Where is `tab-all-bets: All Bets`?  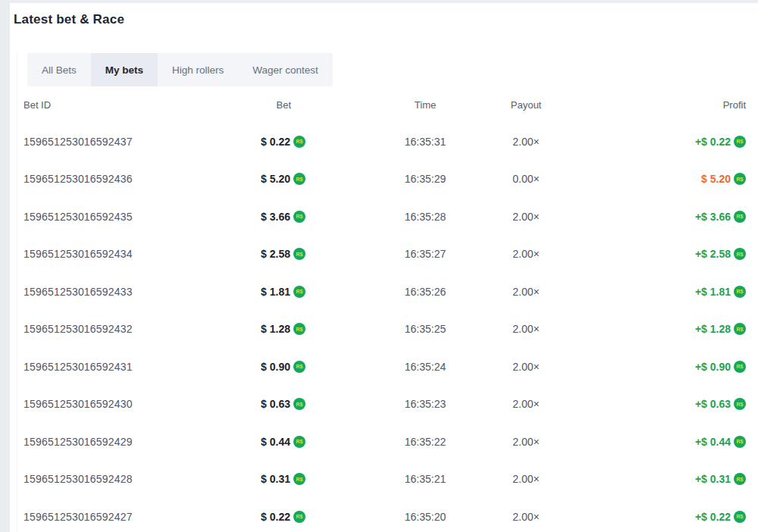 tab-all-bets: All Bets is located at coordinates (59, 70).